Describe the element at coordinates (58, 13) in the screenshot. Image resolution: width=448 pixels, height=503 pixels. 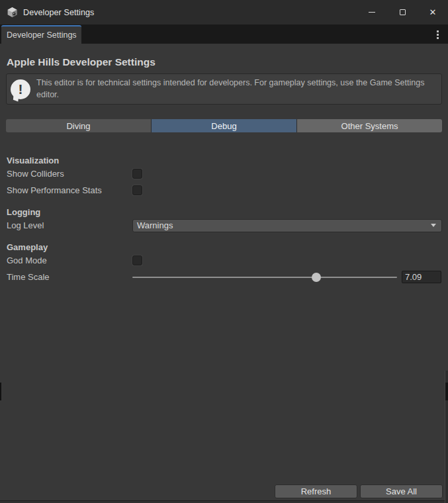
I see `window-title: Developer Settings` at that location.